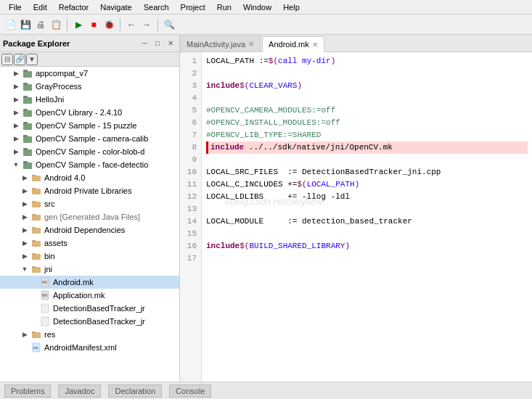 This screenshot has width=532, height=399. I want to click on tree-item-jni: ▼jni, so click(90, 269).